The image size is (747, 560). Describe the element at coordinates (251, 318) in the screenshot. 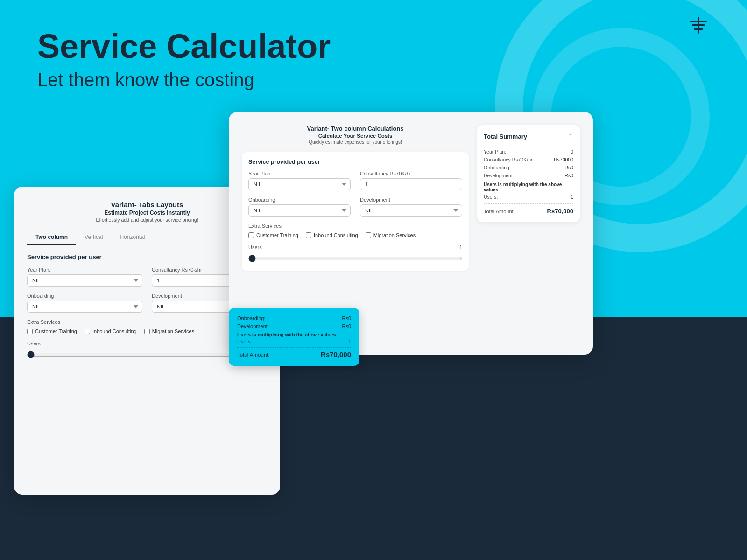

I see `bottom-onboarding-label: Onboarding:` at that location.